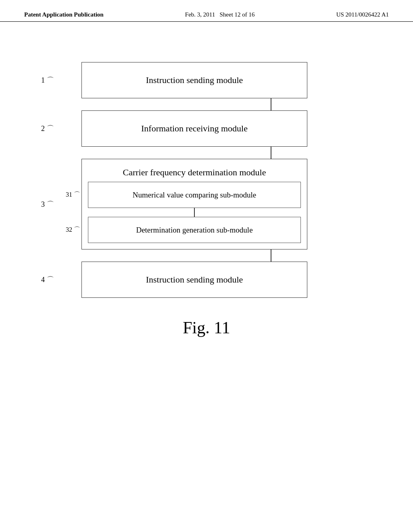 The height and width of the screenshot is (532, 413). I want to click on module-box-4: Instruction sending module, so click(194, 280).